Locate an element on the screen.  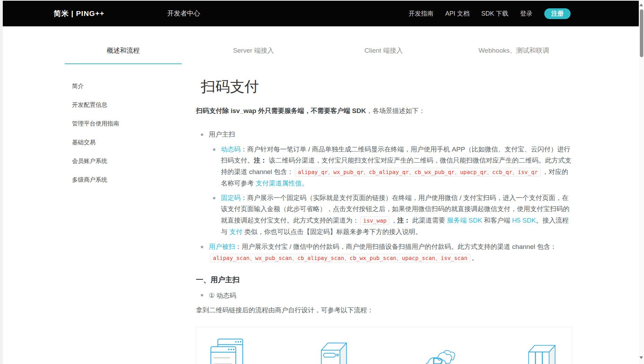
sidebar: 简介 开发配置信息 管理平台使用指南 基础交易 会员账户系统 多级商户系统 is located at coordinates (117, 133).